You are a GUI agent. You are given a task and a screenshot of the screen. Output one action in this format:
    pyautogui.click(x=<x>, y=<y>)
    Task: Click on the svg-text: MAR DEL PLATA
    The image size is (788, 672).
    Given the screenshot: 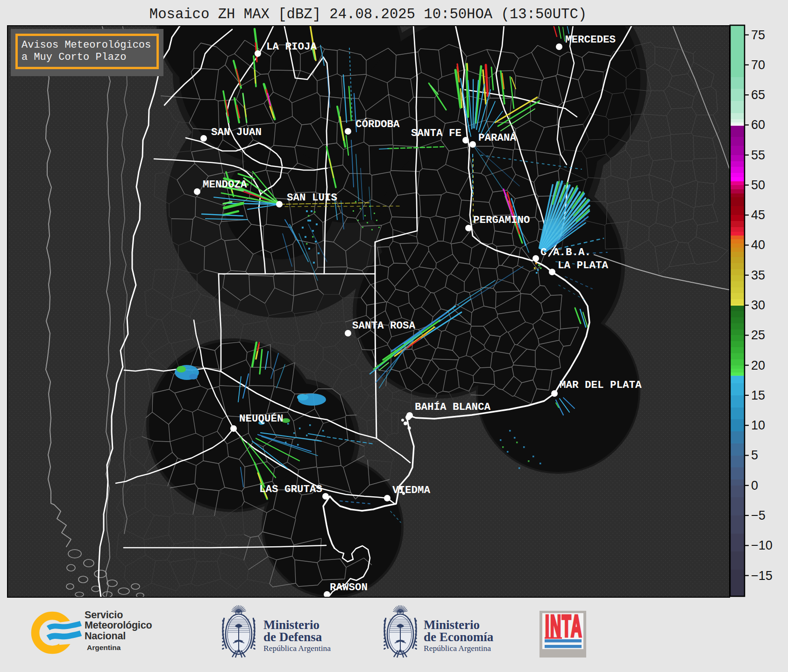 What is the action you would take?
    pyautogui.click(x=601, y=385)
    